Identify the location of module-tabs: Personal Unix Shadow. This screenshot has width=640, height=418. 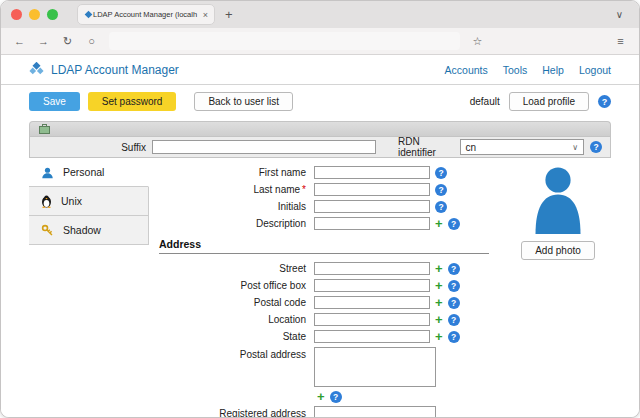
(89, 202).